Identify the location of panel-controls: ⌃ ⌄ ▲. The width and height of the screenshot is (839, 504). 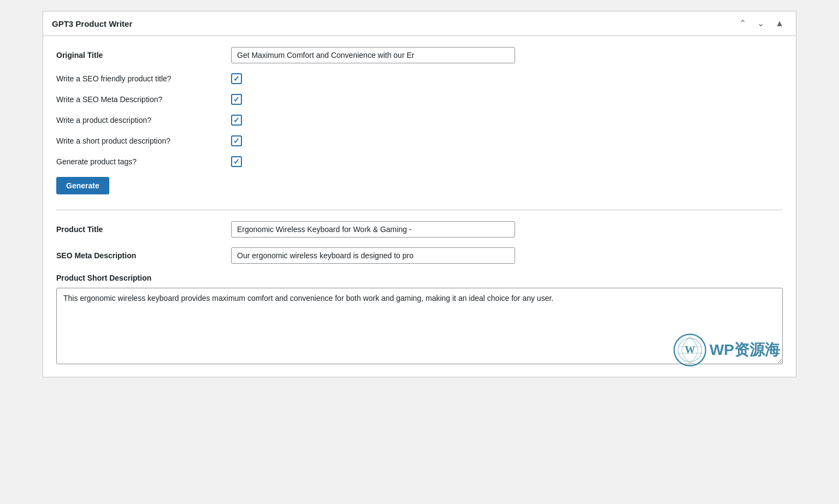
(761, 23).